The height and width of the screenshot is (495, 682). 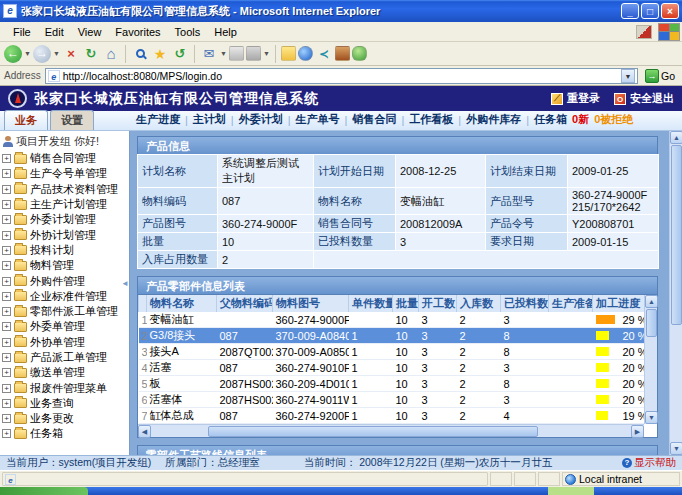 What do you see at coordinates (160, 54) in the screenshot?
I see `favorites-icon: ★` at bounding box center [160, 54].